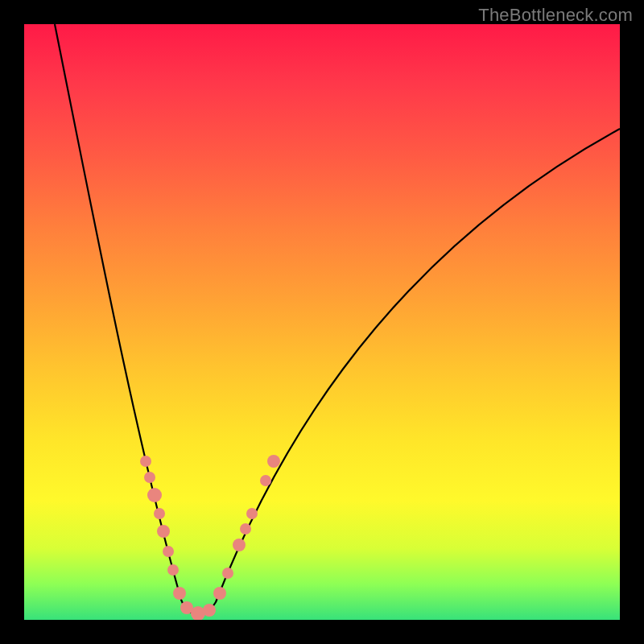 Image resolution: width=644 pixels, height=644 pixels. I want to click on scatter-group, so click(210, 538).